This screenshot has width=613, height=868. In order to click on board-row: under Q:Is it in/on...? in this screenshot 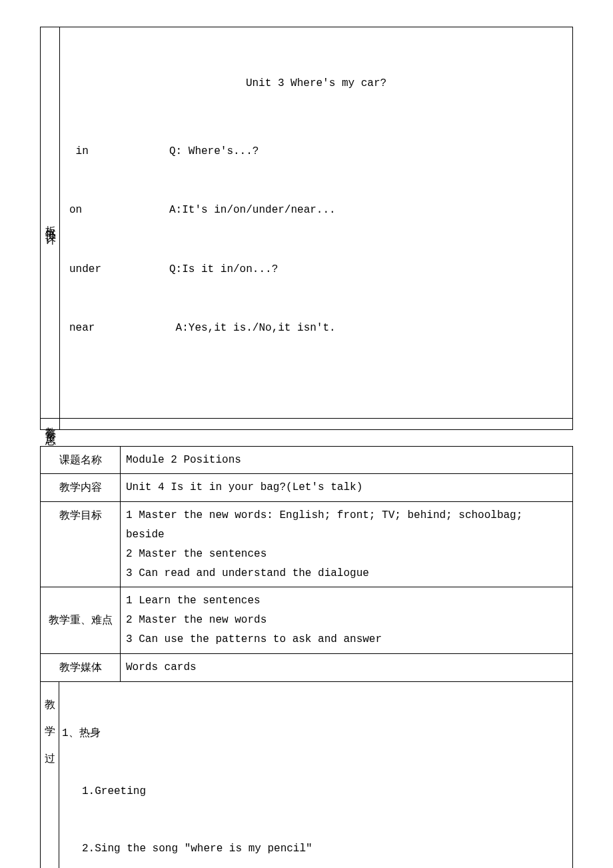, I will do `click(316, 269)`.